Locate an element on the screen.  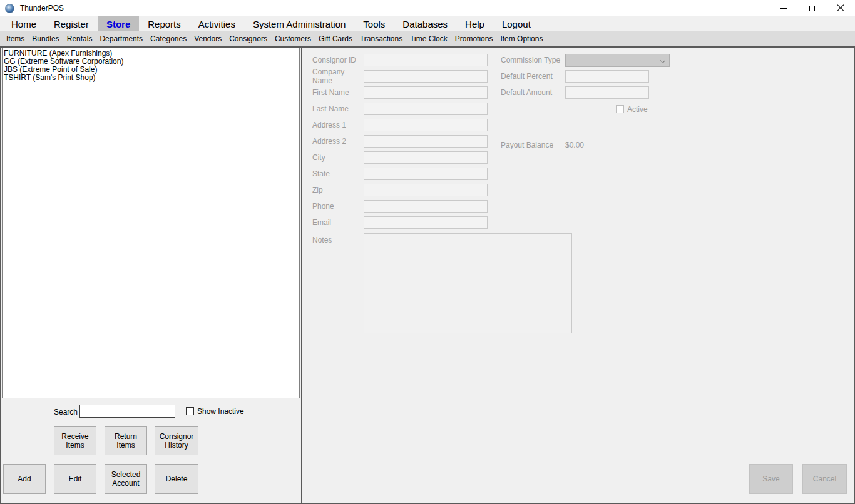
menu-databases: Databases is located at coordinates (425, 24).